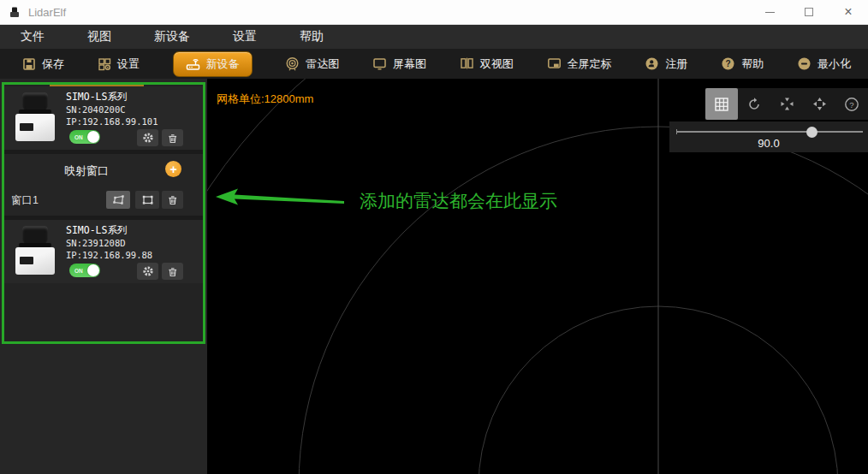 The width and height of the screenshot is (868, 474). I want to click on window-title: LidarElf, so click(47, 12).